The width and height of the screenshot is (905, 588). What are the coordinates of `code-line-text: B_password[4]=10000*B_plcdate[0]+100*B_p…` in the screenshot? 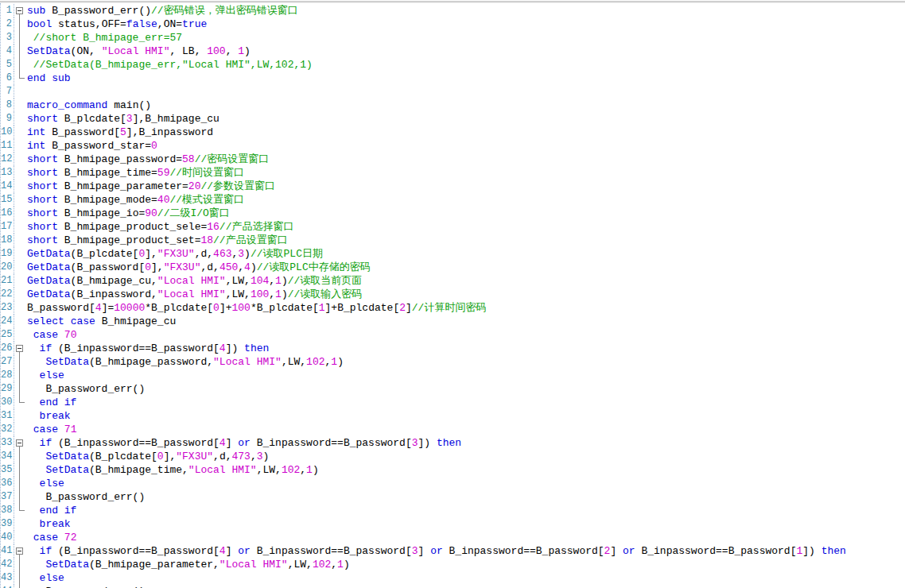 It's located at (466, 308).